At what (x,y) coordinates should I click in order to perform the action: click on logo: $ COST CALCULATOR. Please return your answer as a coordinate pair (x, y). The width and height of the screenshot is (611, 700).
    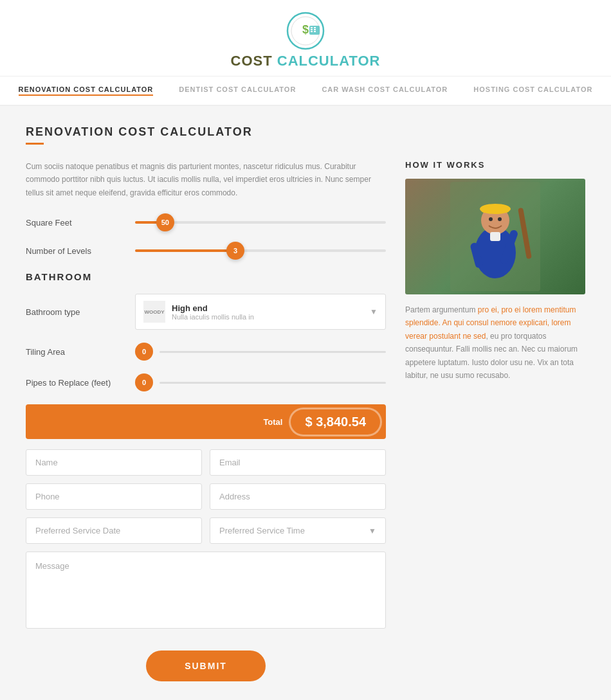
    Looking at the image, I should click on (306, 40).